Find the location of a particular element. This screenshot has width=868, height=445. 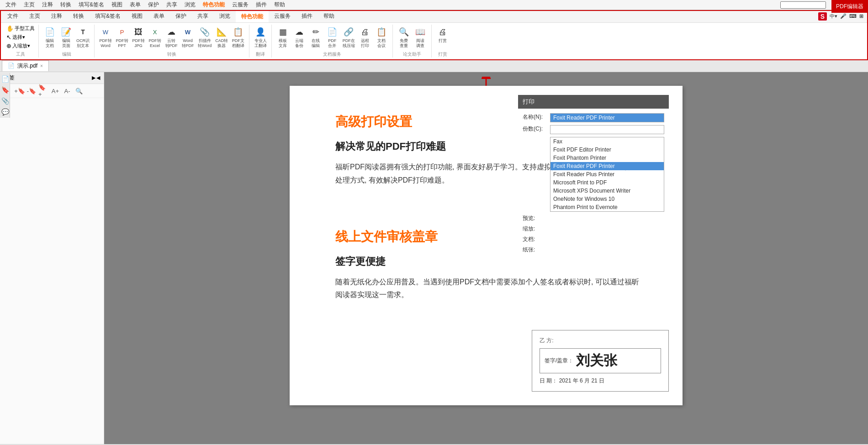

grid-icon: ⊞ is located at coordinates (862, 16).